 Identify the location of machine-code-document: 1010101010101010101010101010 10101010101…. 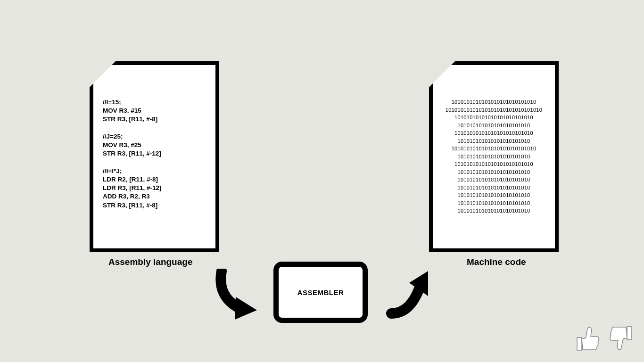
(494, 156).